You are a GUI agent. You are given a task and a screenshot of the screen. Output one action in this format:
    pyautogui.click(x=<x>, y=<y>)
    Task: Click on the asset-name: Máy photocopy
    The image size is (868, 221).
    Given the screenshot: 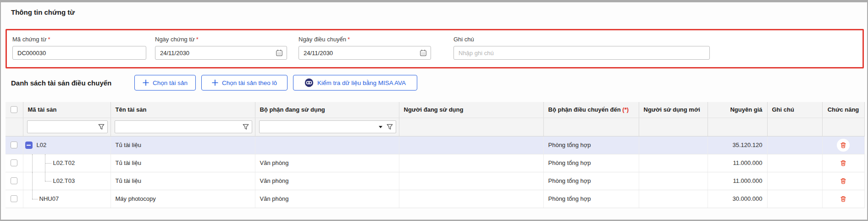 What is the action you would take?
    pyautogui.click(x=182, y=198)
    